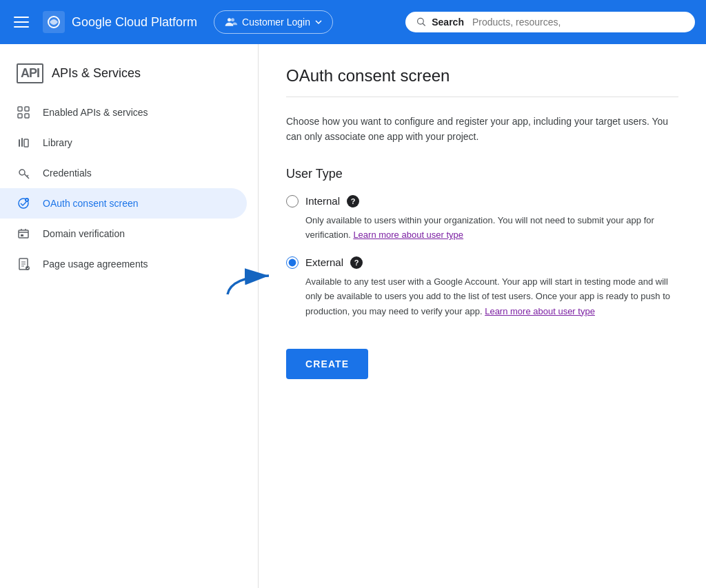 The image size is (706, 588). What do you see at coordinates (353, 22) in the screenshot?
I see `app-header: Google Cloud Platform Customer Login Sea…` at bounding box center [353, 22].